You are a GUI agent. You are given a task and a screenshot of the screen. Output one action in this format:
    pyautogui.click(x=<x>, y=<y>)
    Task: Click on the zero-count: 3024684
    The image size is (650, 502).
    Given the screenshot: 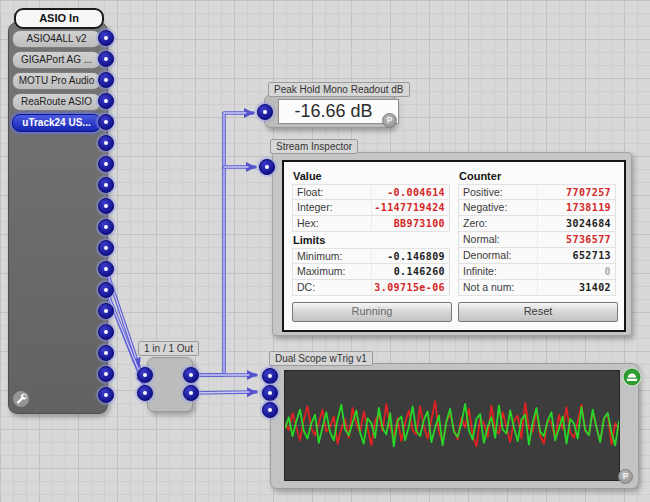 What is the action you would take?
    pyautogui.click(x=576, y=224)
    